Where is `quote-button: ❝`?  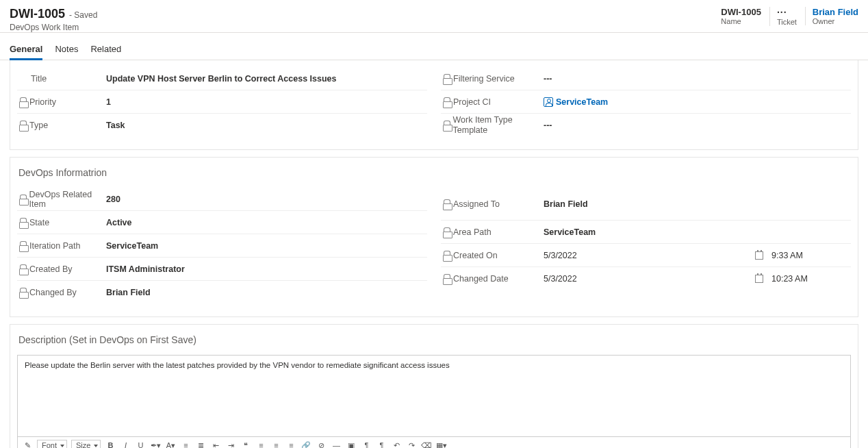 quote-button: ❝ is located at coordinates (246, 444).